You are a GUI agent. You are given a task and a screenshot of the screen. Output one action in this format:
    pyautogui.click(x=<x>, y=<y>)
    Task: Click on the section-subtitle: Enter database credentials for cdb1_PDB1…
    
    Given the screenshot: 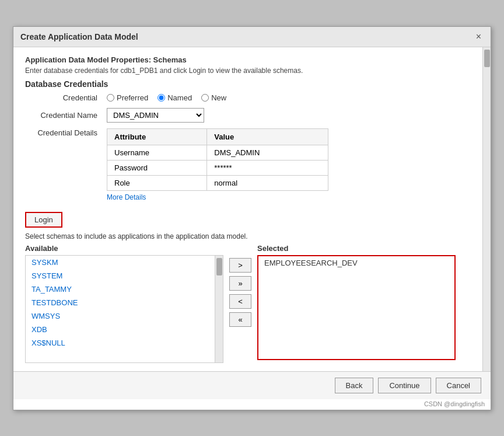 What is the action you would take?
    pyautogui.click(x=248, y=71)
    